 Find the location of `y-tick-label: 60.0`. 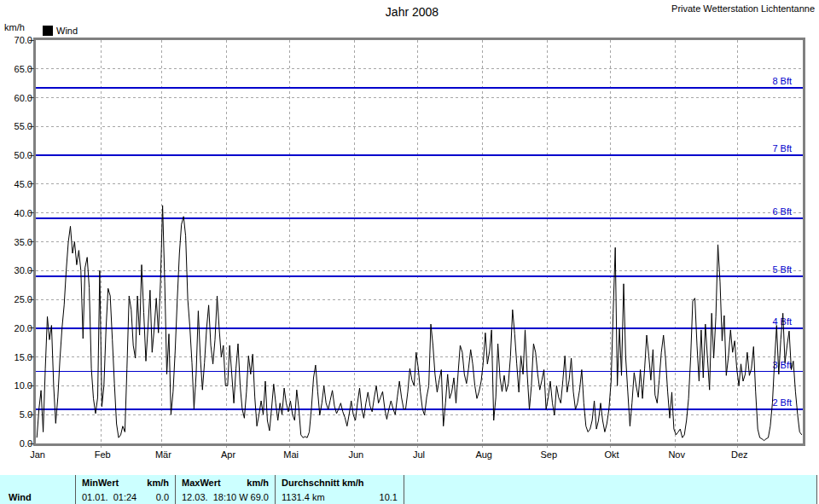

y-tick-label: 60.0 is located at coordinates (24, 98).